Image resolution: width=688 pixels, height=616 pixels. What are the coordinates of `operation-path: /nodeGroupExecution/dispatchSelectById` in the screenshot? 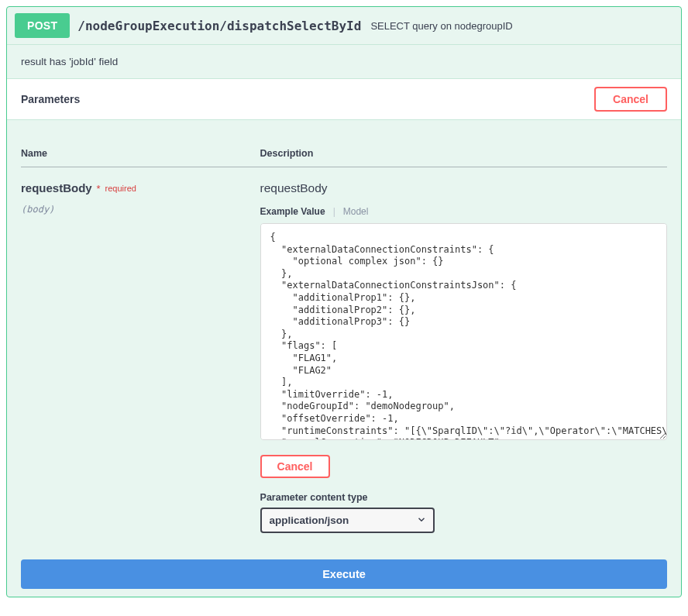 It's located at (219, 26).